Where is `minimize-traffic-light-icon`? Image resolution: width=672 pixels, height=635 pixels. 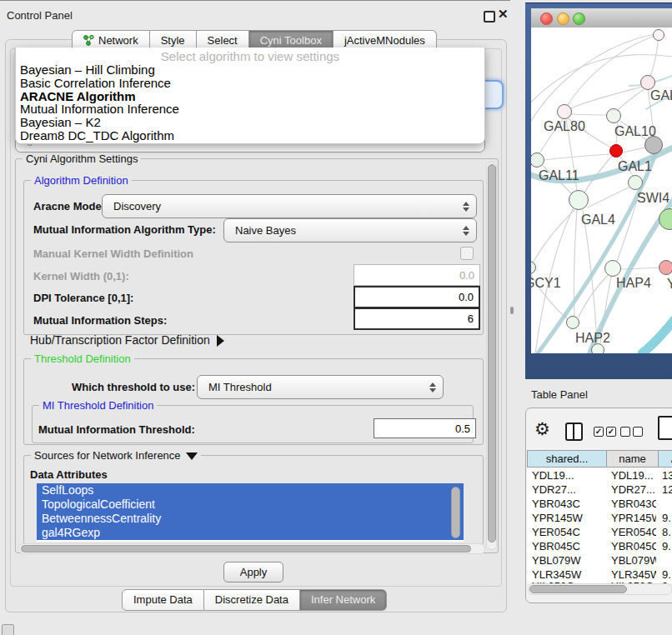 minimize-traffic-light-icon is located at coordinates (564, 18).